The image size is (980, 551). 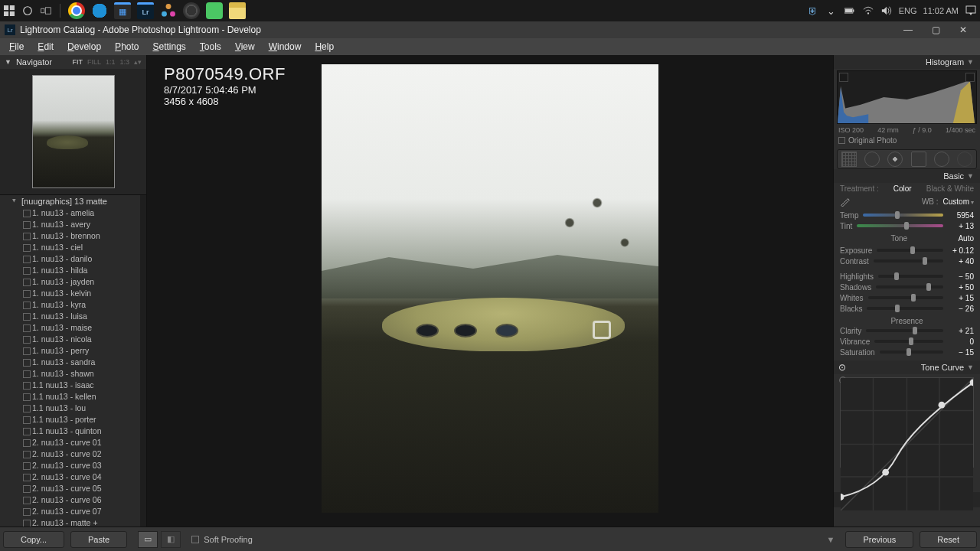 I want to click on vibrance-slider, so click(x=909, y=341).